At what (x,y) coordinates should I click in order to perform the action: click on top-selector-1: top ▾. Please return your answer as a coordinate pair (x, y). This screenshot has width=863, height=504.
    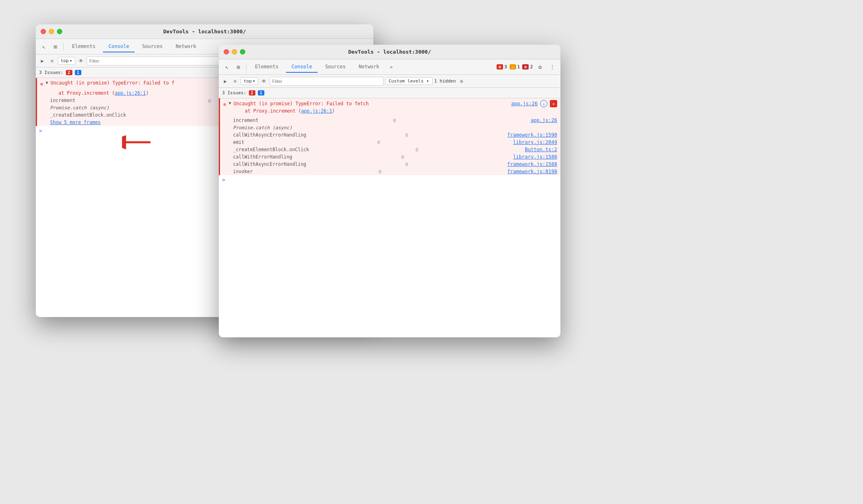
    Looking at the image, I should click on (67, 61).